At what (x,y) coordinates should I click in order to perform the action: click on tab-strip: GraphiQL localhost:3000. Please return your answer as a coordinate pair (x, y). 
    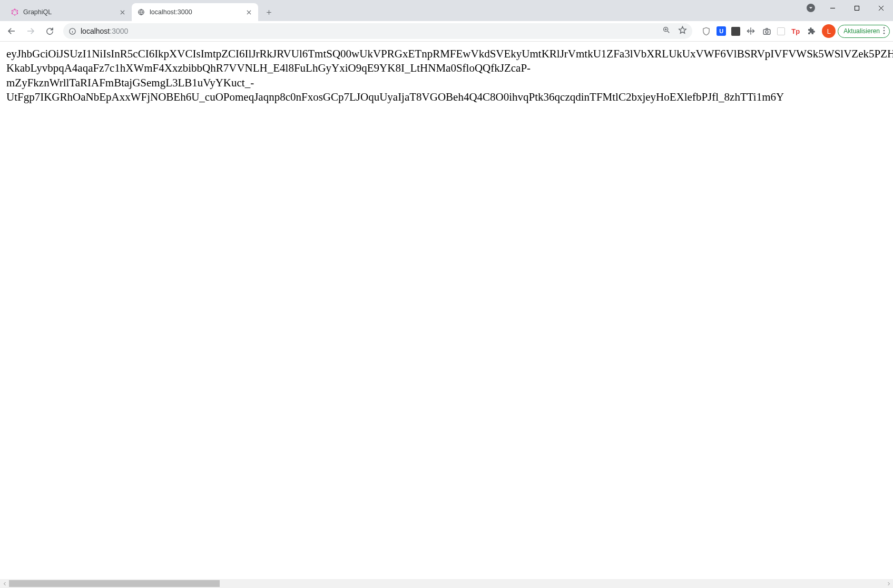
    Looking at the image, I should click on (138, 11).